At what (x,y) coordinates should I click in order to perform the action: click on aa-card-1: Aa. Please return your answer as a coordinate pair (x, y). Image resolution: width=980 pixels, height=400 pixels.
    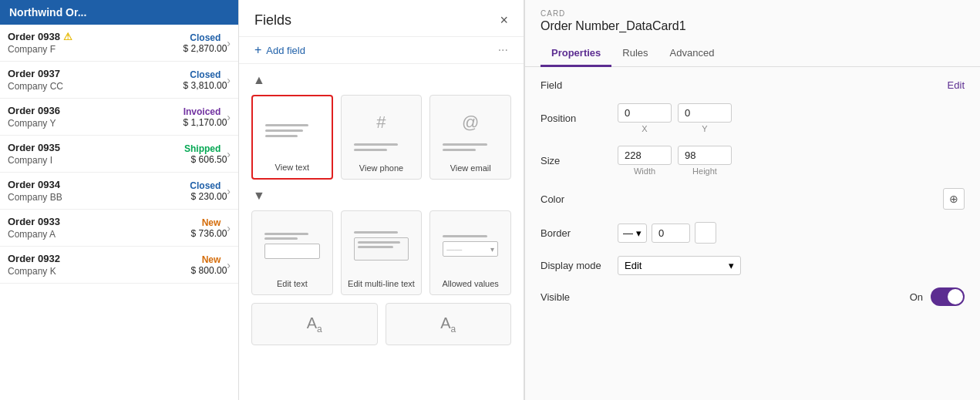
    Looking at the image, I should click on (315, 324).